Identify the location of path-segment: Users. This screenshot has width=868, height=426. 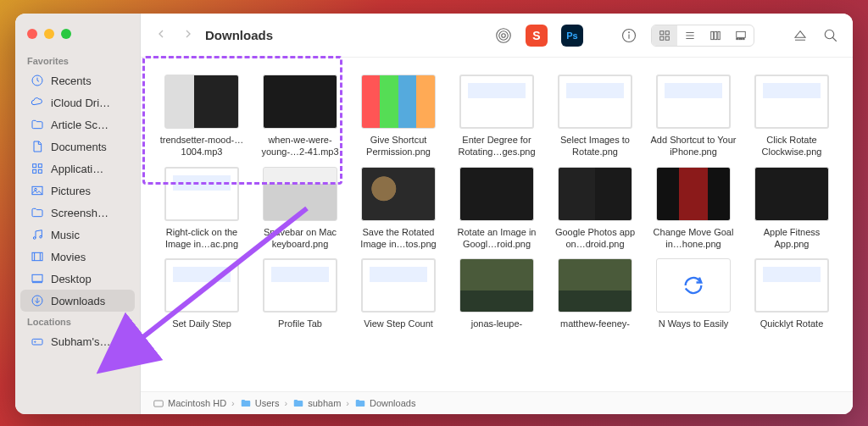
(259, 403).